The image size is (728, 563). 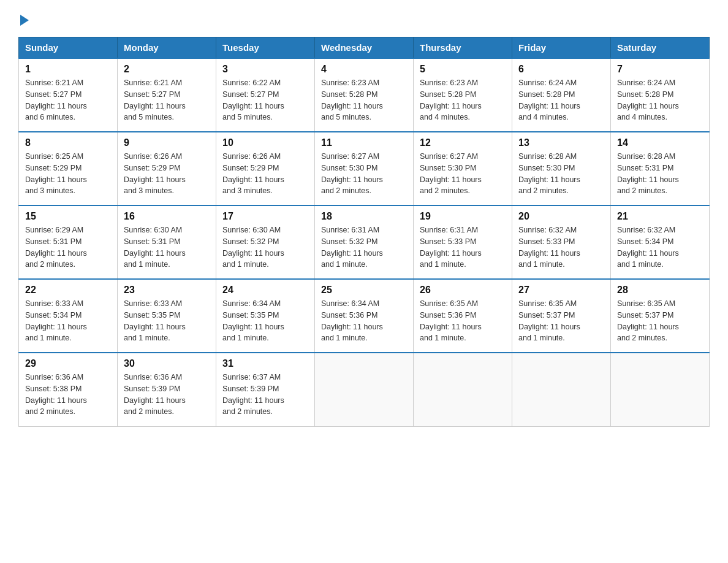 What do you see at coordinates (661, 48) in the screenshot?
I see `header-saturday: Saturday` at bounding box center [661, 48].